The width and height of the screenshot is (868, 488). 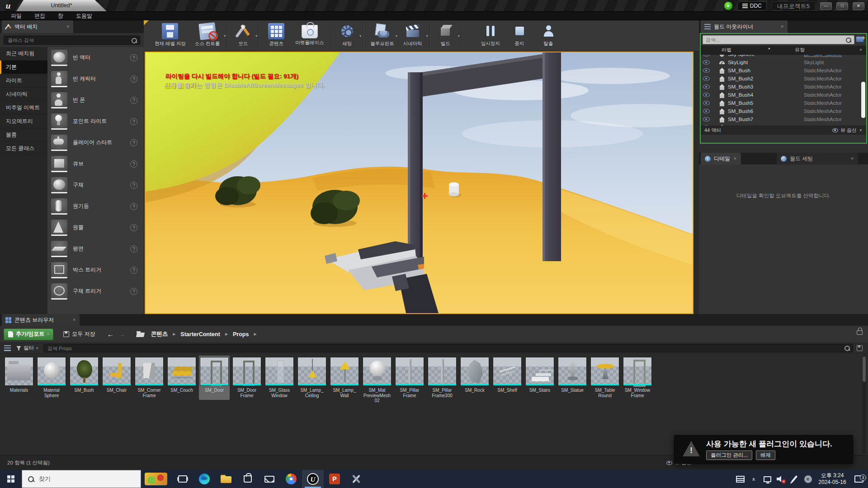 What do you see at coordinates (117, 378) in the screenshot?
I see `SM_Chair: SM_Chair` at bounding box center [117, 378].